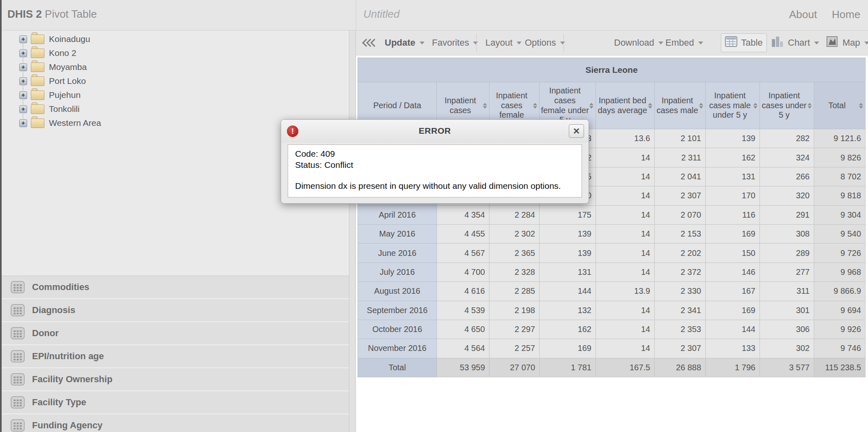 The width and height of the screenshot is (868, 432). What do you see at coordinates (175, 380) in the screenshot?
I see `accordion-section: Facility Ownership` at bounding box center [175, 380].